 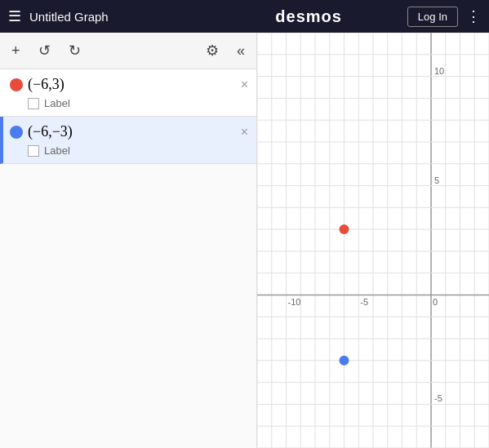 What do you see at coordinates (437, 180) in the screenshot?
I see `svg-text: 5` at bounding box center [437, 180].